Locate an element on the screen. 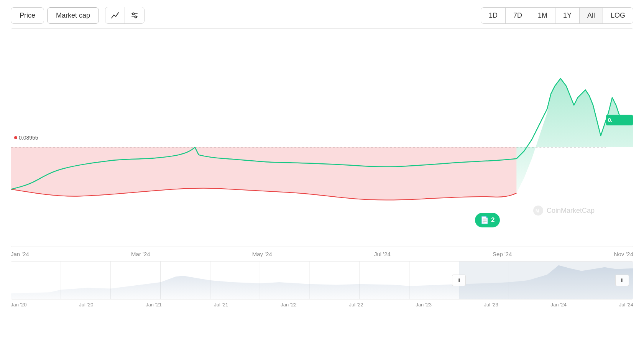 This screenshot has height=362, width=644. x-label-mar24: Mar '24 is located at coordinates (141, 254).